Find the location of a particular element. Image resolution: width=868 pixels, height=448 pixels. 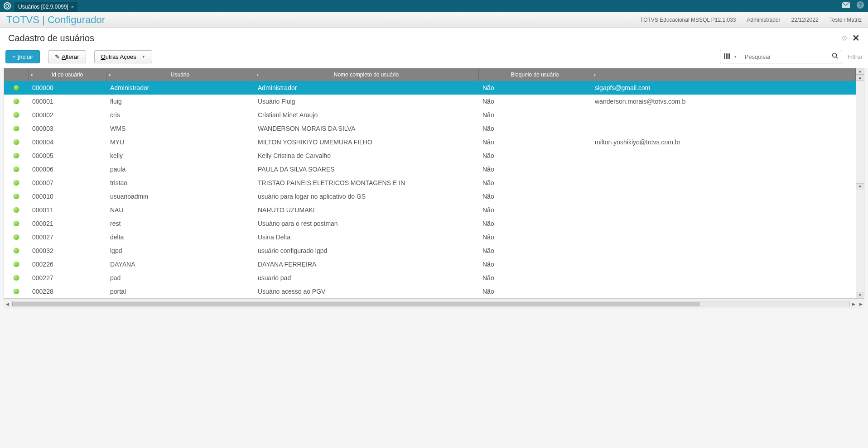

cell-fullname: Cristiani Minet Araujo is located at coordinates (366, 115).